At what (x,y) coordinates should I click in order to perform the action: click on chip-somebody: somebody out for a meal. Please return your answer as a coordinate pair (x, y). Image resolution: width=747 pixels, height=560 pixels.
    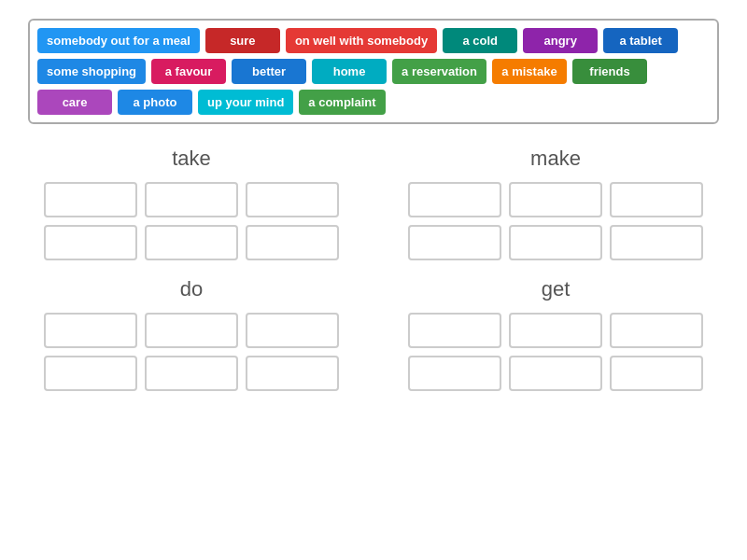
    Looking at the image, I should click on (119, 41).